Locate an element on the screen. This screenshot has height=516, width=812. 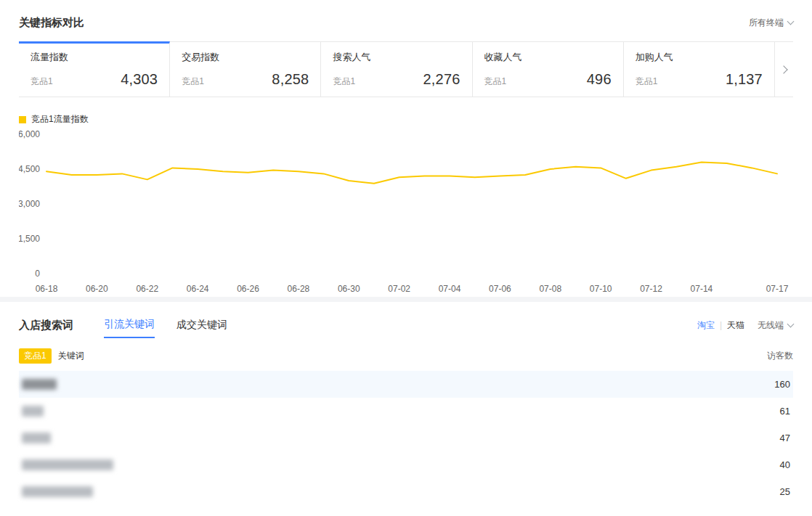
metric-card-transaction-index: 交易指数 竞品1 8,258 is located at coordinates (245, 69).